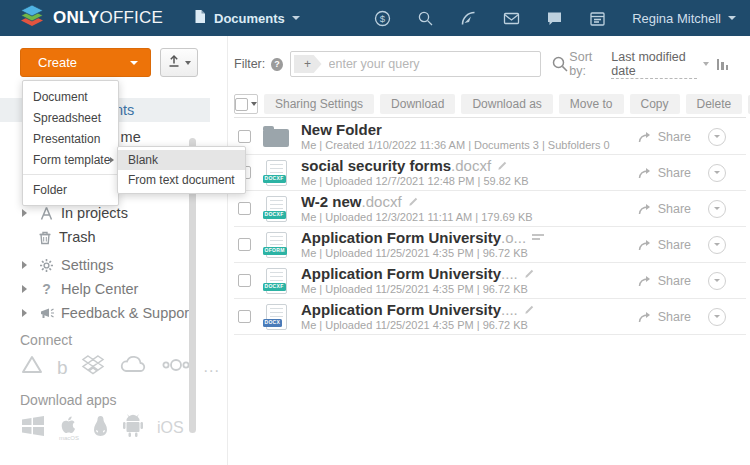 The width and height of the screenshot is (750, 465). I want to click on toolbar-divider, so click(490, 118).